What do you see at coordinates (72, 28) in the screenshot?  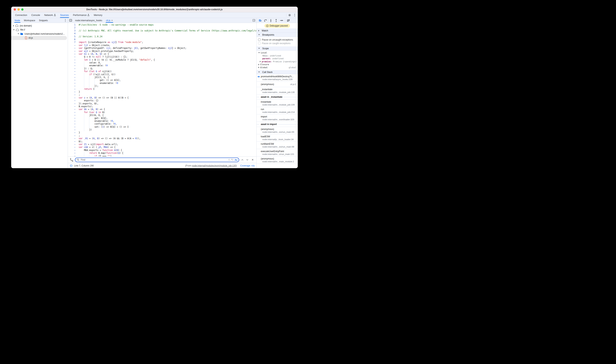 I see `line-gutter: 2` at bounding box center [72, 28].